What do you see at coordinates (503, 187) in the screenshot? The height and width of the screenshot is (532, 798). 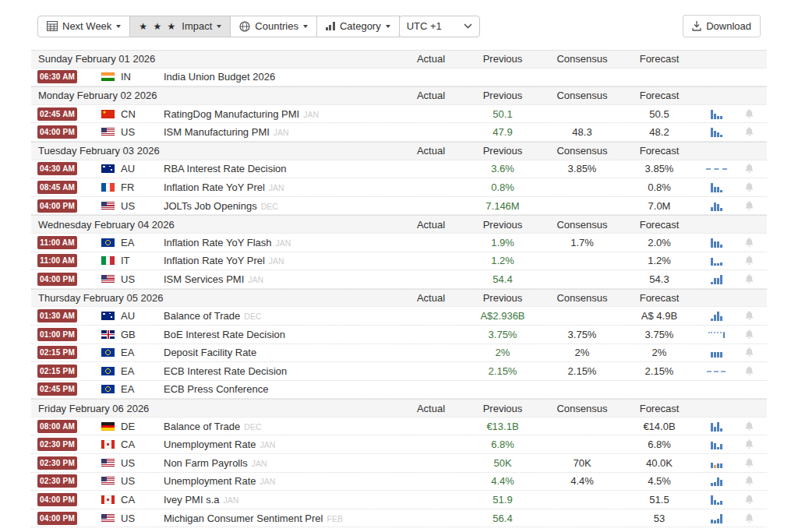 I see `previous-value: 0.8%` at bounding box center [503, 187].